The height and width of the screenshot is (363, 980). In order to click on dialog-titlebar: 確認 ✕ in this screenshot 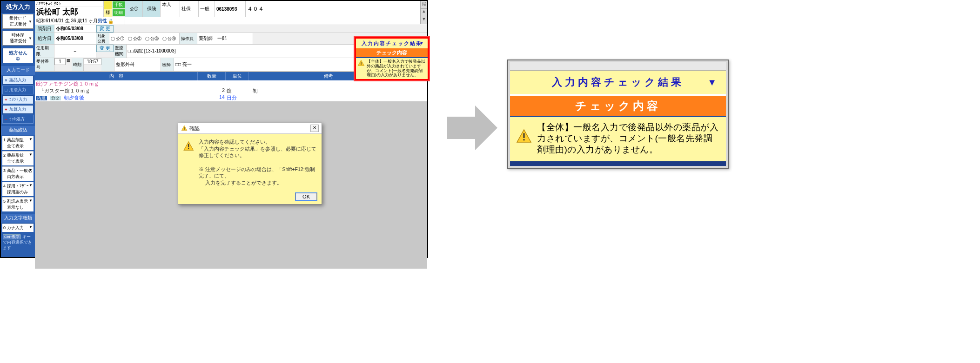, I will do `click(250, 128)`.